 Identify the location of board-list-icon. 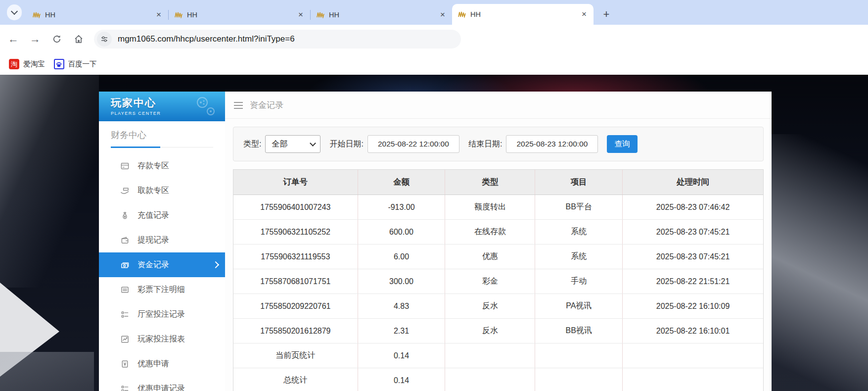
(125, 387).